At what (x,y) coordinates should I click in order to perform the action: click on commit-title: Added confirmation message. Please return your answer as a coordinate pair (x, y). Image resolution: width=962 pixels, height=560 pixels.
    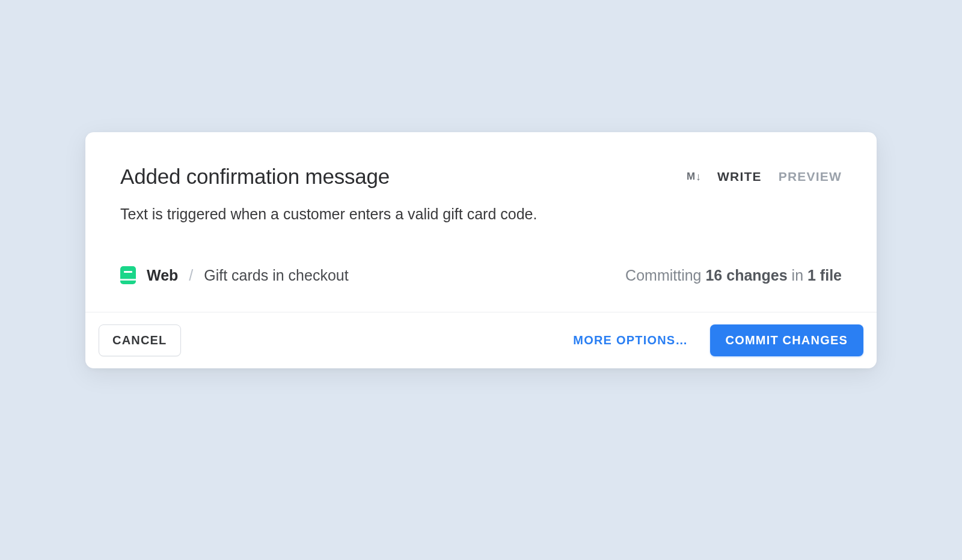
    Looking at the image, I should click on (255, 177).